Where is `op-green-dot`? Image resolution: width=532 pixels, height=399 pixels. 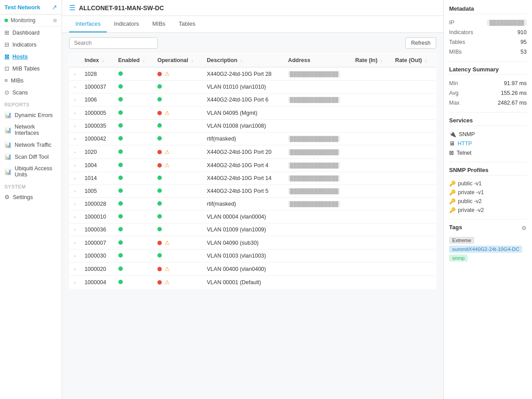
op-green-dot is located at coordinates (160, 86).